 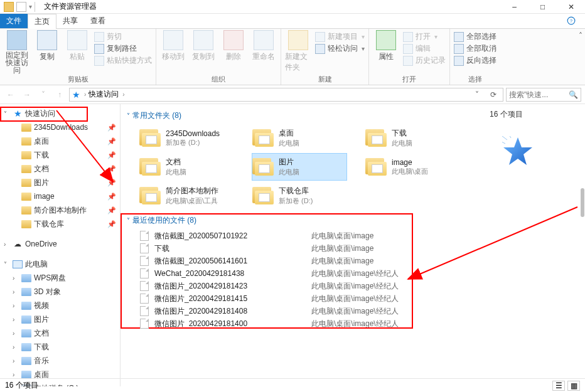 What do you see at coordinates (493, 95) in the screenshot?
I see `refresh-button: ⟳` at bounding box center [493, 95].